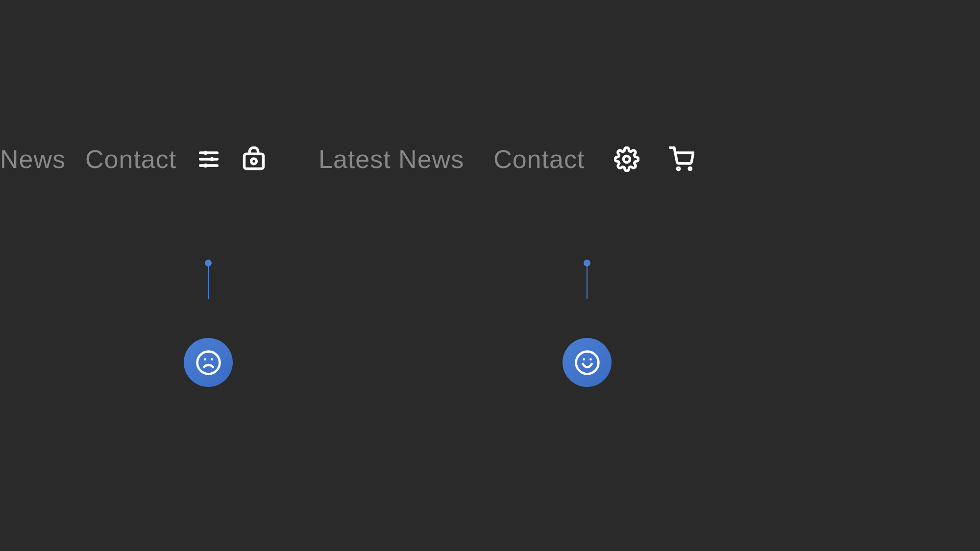 The height and width of the screenshot is (551, 980). Describe the element at coordinates (682, 159) in the screenshot. I see `cart-icon` at that location.